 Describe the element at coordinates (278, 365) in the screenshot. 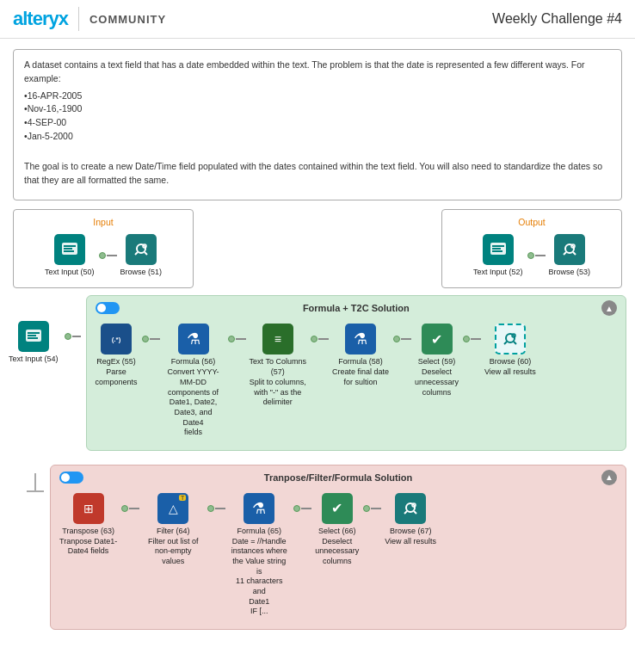

I see `tool-node-57: ≡ Text To Columns(57)Split to columns,wi…` at that location.